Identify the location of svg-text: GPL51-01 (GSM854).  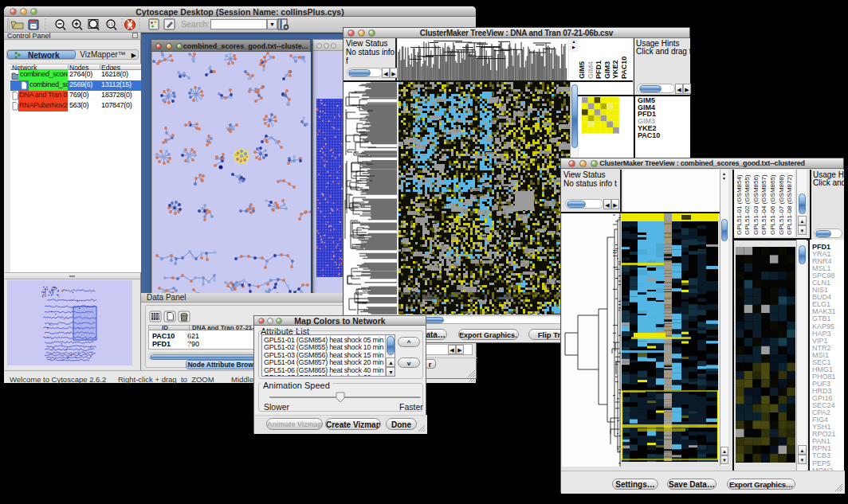
(740, 205).